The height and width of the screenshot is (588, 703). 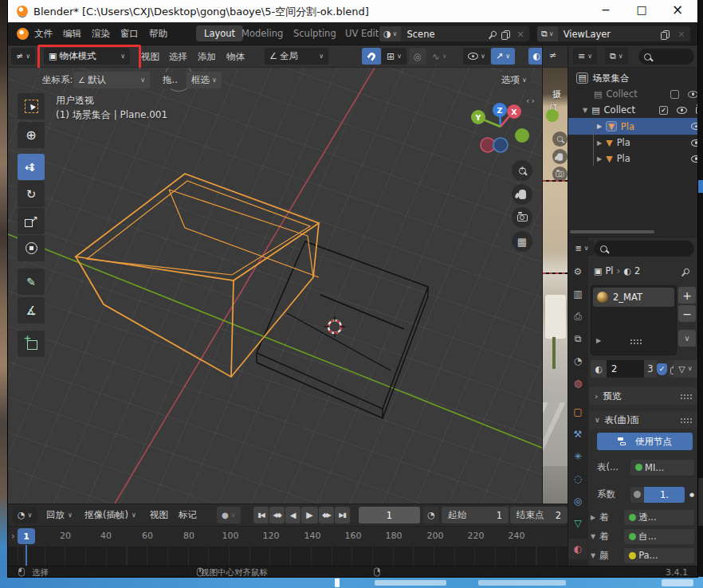 What do you see at coordinates (666, 57) in the screenshot?
I see `outliner-search-field` at bounding box center [666, 57].